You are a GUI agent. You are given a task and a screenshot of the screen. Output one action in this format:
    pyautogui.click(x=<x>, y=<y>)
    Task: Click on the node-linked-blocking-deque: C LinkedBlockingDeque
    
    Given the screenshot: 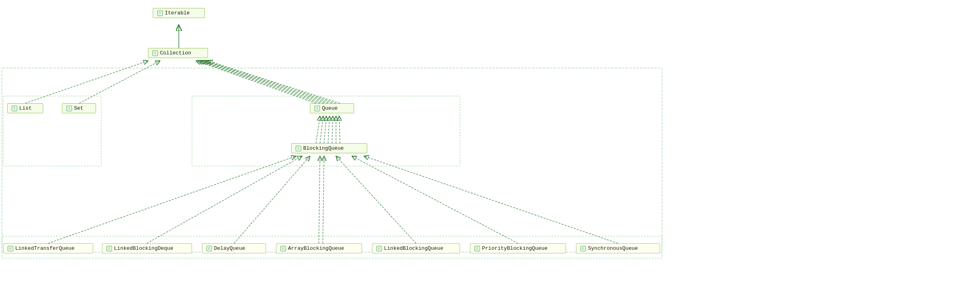 What is the action you would take?
    pyautogui.click(x=147, y=248)
    